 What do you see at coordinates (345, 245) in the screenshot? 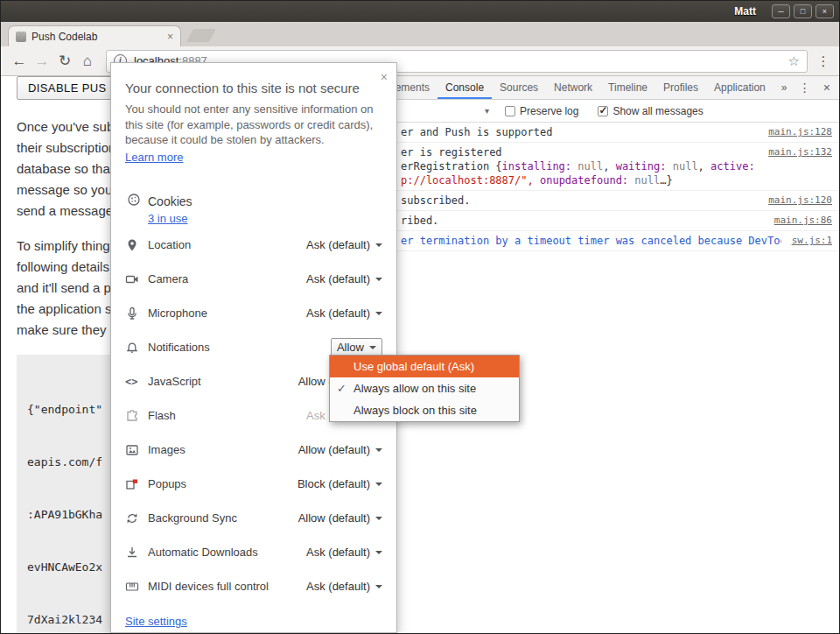
I see `location-permission-select: Ask (default)` at bounding box center [345, 245].